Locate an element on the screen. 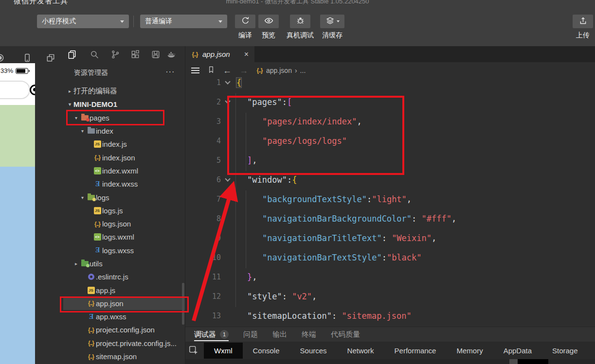 The height and width of the screenshot is (364, 595). tree-item-label: app.json is located at coordinates (110, 303).